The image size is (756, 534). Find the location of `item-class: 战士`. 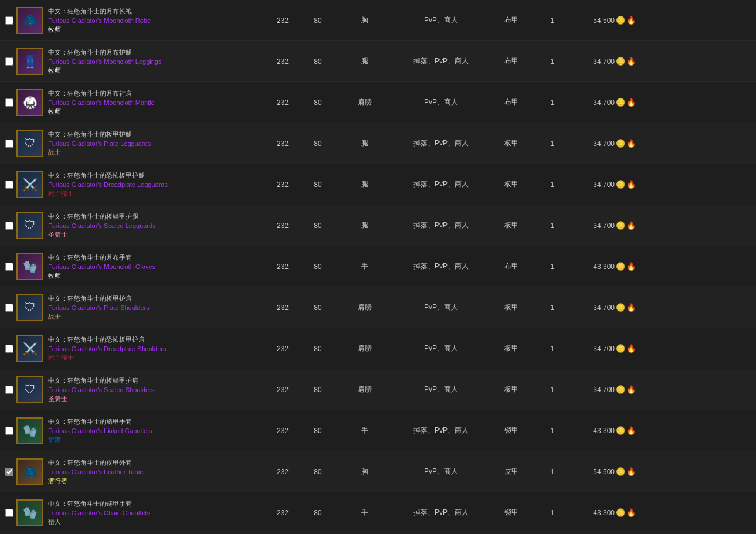

item-class: 战士 is located at coordinates (154, 317).